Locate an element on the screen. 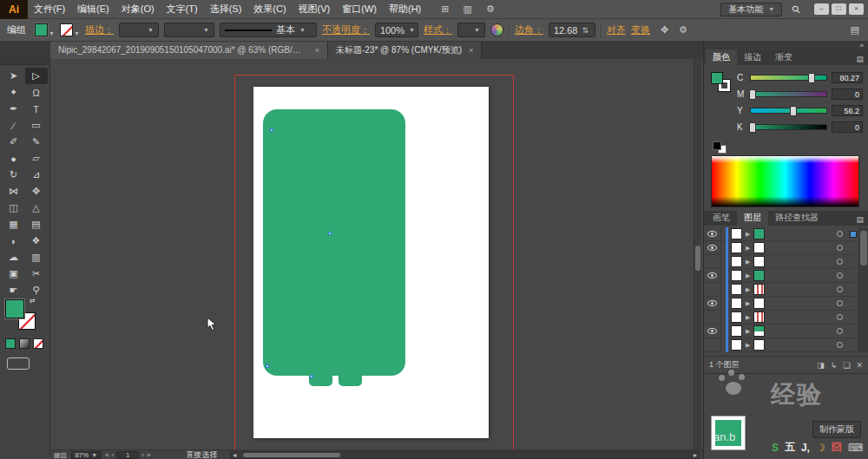 This screenshot has height=459, width=868. black-white-swatches is located at coordinates (721, 148).